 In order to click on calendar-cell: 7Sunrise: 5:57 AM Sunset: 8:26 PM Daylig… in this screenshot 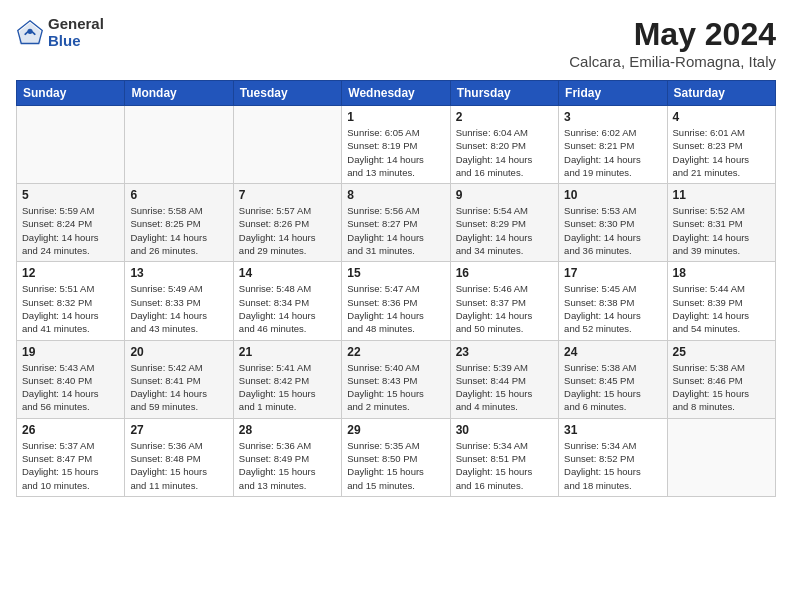, I will do `click(287, 223)`.